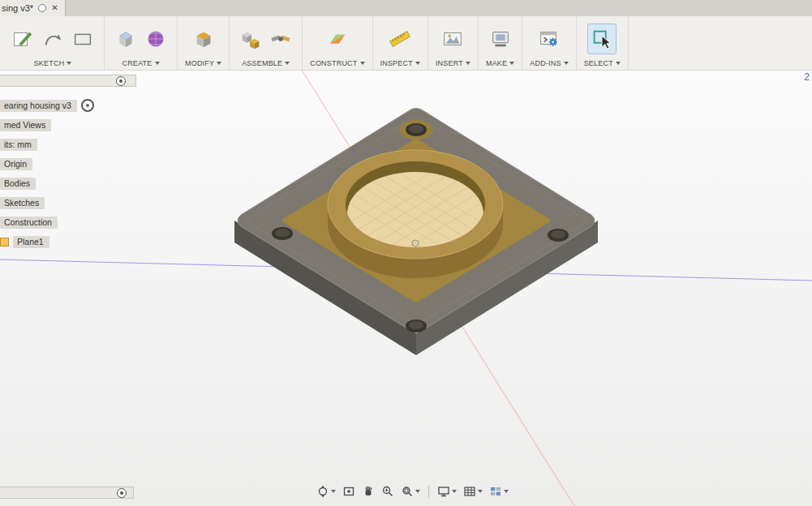 This screenshot has height=506, width=812. What do you see at coordinates (501, 39) in the screenshot?
I see `make-button` at bounding box center [501, 39].